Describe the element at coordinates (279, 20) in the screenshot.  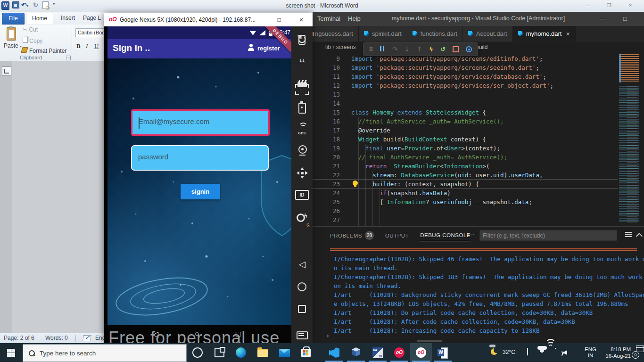
I see `emulator-maximize-button: □` at that location.